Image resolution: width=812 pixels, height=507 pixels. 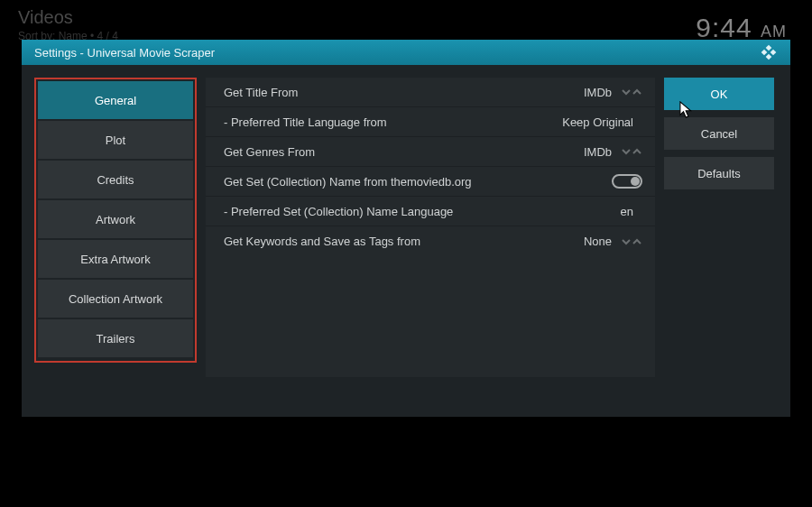 I want to click on setting-label: Get Title From, so click(x=404, y=92).